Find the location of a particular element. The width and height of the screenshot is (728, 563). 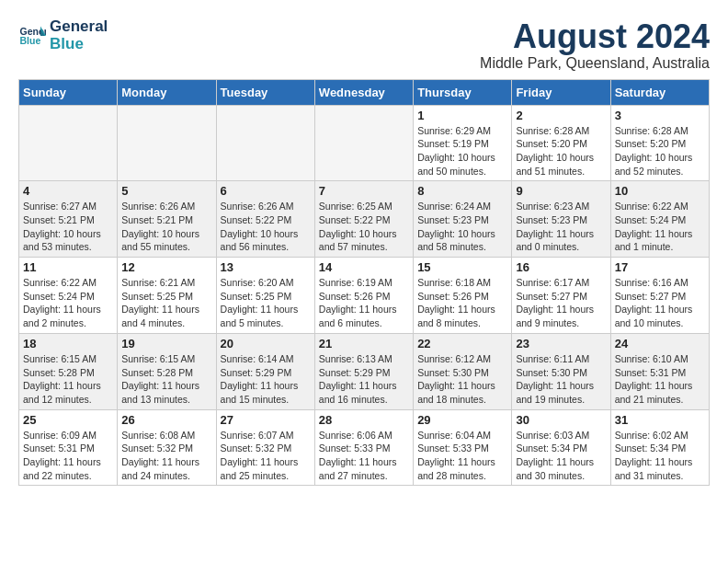

calendar-day: 1Sunrise: 6:29 AMSunset: 5:19 PMDaylight… is located at coordinates (463, 144).